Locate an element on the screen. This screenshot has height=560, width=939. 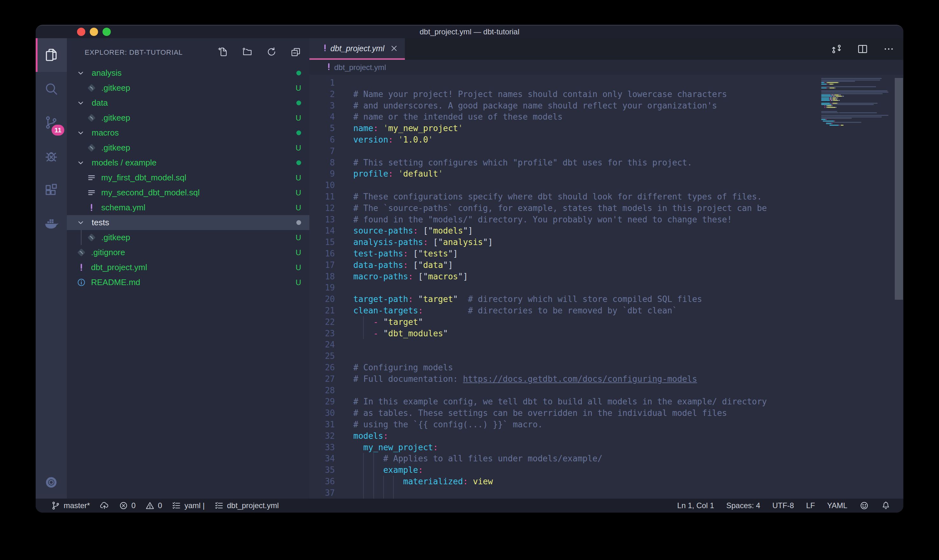
extensions-icon is located at coordinates (51, 190).